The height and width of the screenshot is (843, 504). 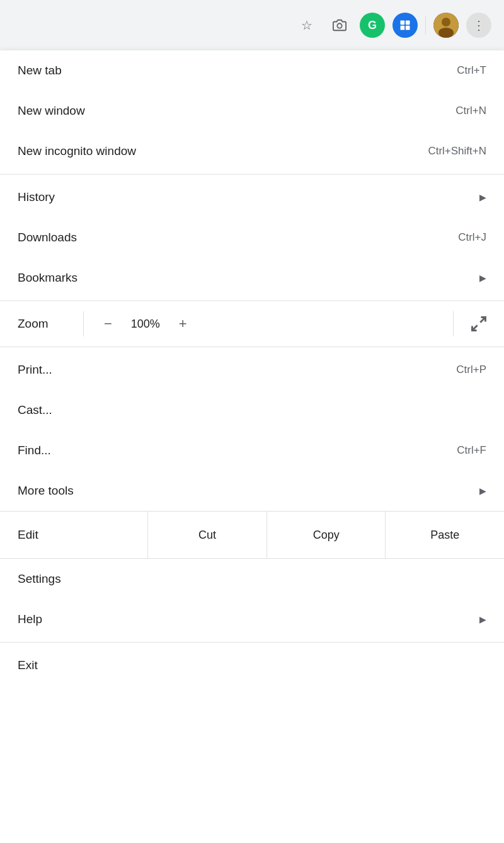 What do you see at coordinates (252, 450) in the screenshot?
I see `find-item: Find... Ctrl+F` at bounding box center [252, 450].